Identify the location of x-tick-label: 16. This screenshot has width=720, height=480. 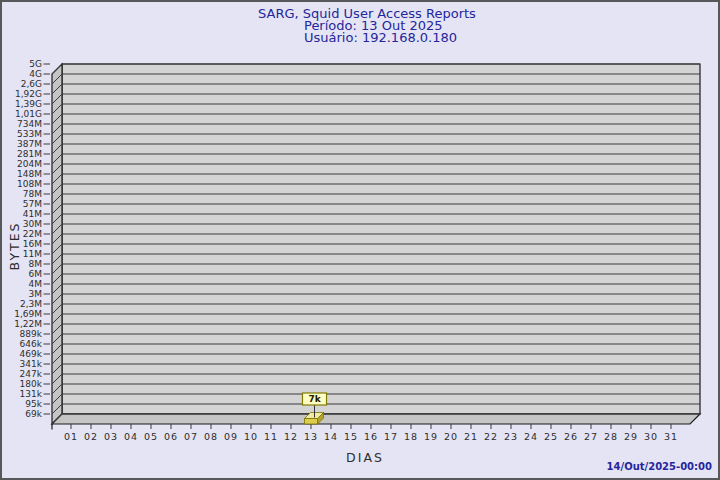
(371, 436).